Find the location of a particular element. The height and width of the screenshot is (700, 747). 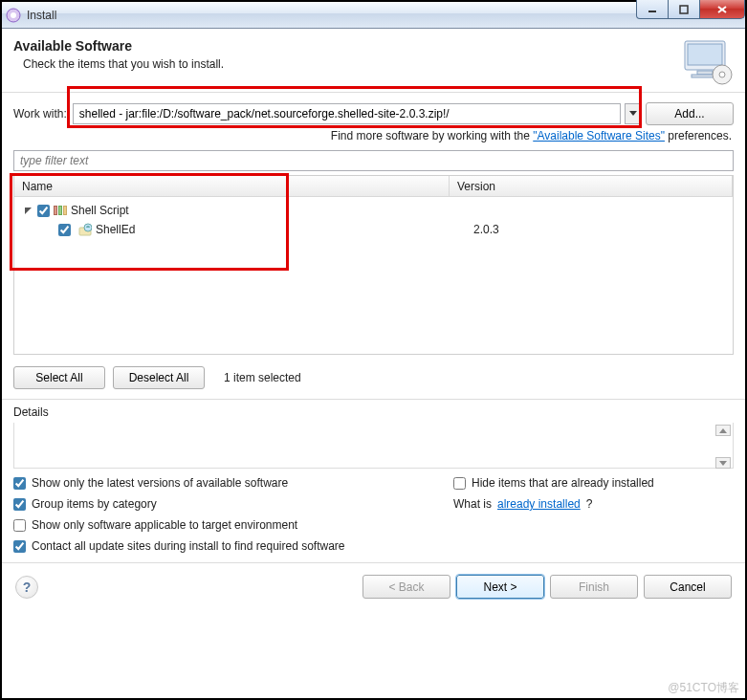

option-target-only-checkbox is located at coordinates (19, 526).